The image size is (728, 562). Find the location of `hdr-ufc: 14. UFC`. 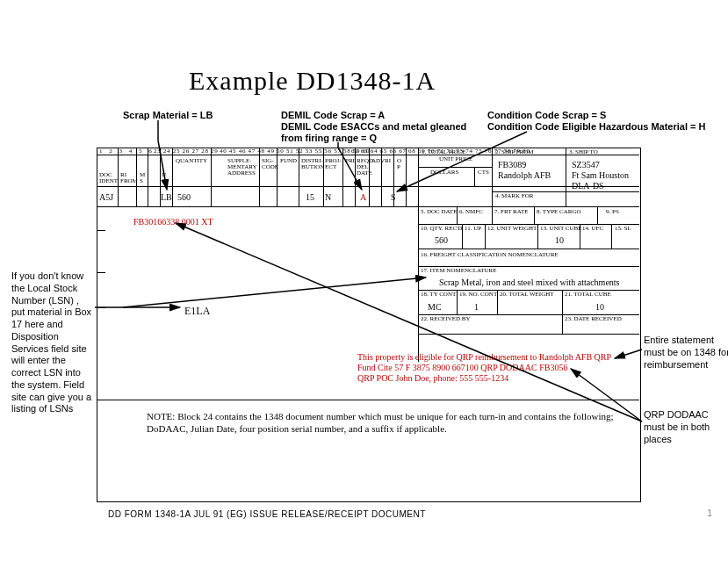

hdr-ufc: 14. UFC is located at coordinates (593, 228).